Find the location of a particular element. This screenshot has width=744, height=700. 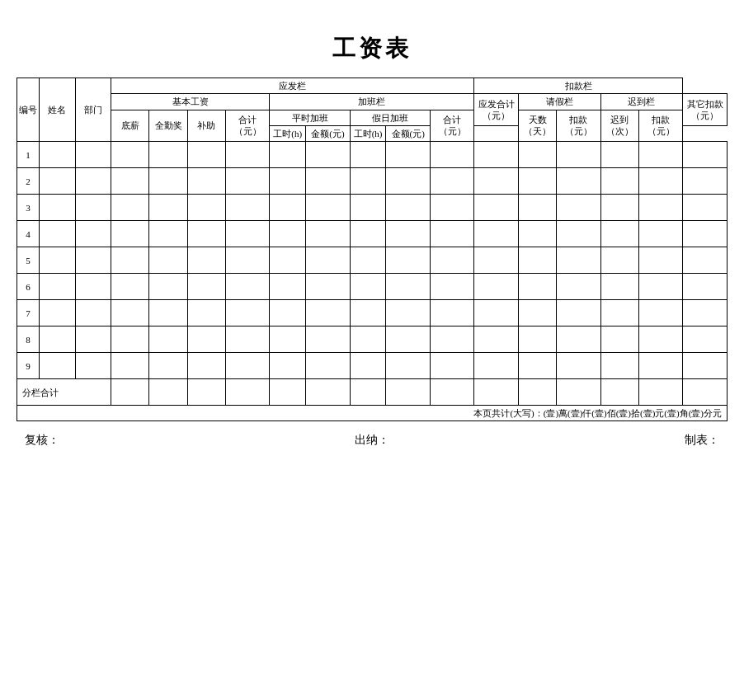

header-bianhao: 编号 is located at coordinates (28, 110).